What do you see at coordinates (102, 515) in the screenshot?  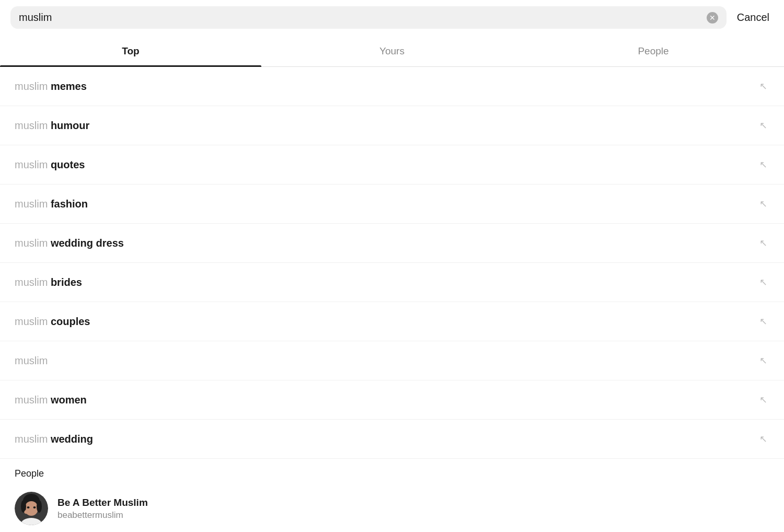 I see `person-handle: beabettermuslim` at bounding box center [102, 515].